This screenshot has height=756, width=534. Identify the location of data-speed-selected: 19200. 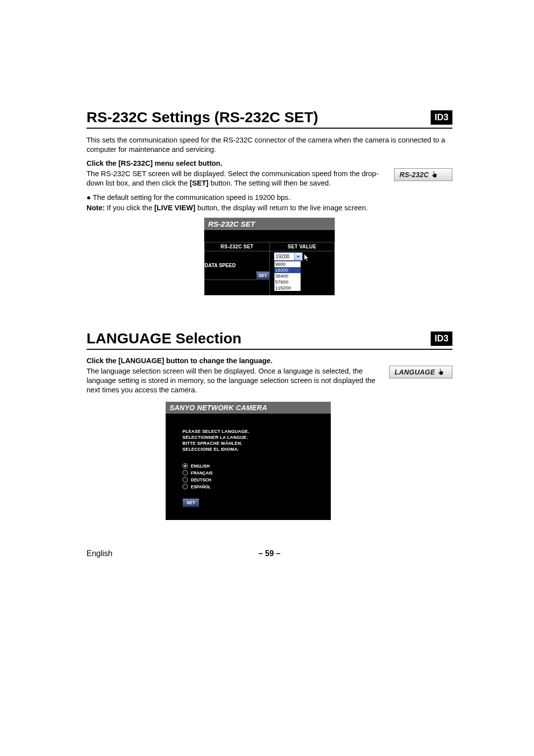
(284, 256).